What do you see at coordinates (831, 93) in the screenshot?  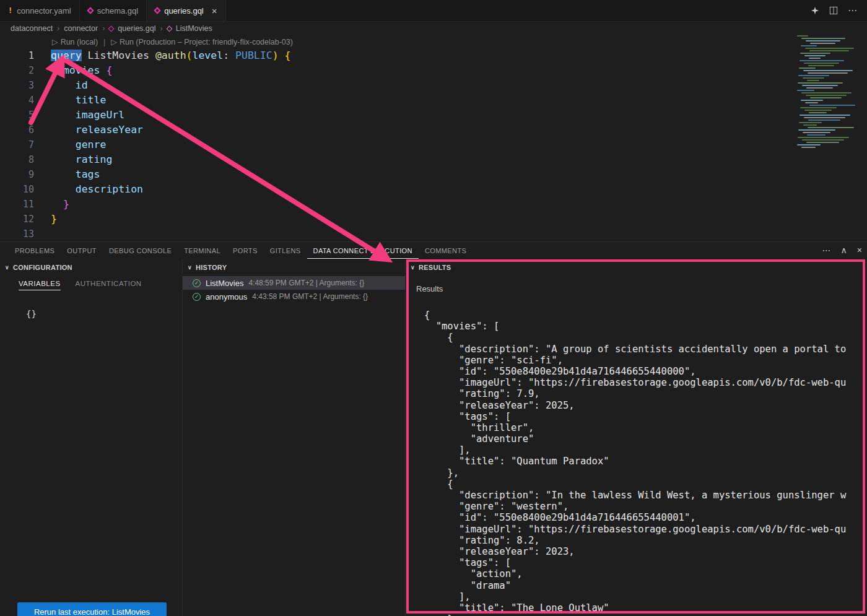 I see `minimap` at bounding box center [831, 93].